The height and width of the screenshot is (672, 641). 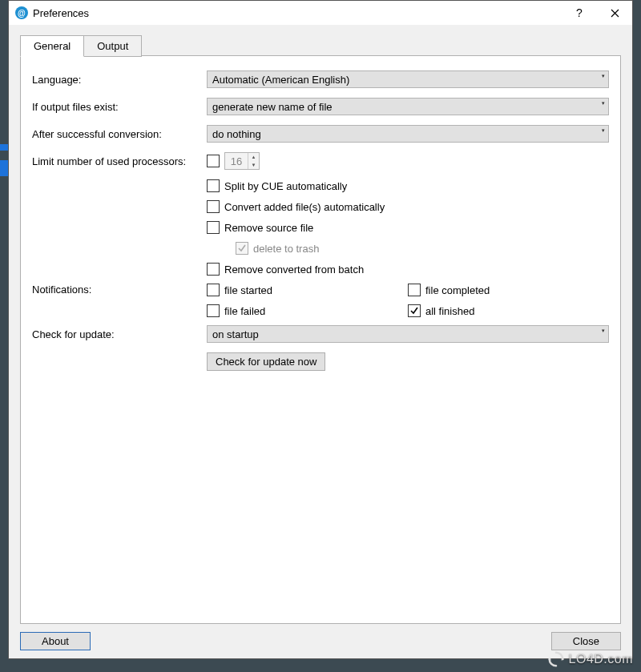 What do you see at coordinates (61, 13) in the screenshot?
I see `window-title: Preferences` at bounding box center [61, 13].